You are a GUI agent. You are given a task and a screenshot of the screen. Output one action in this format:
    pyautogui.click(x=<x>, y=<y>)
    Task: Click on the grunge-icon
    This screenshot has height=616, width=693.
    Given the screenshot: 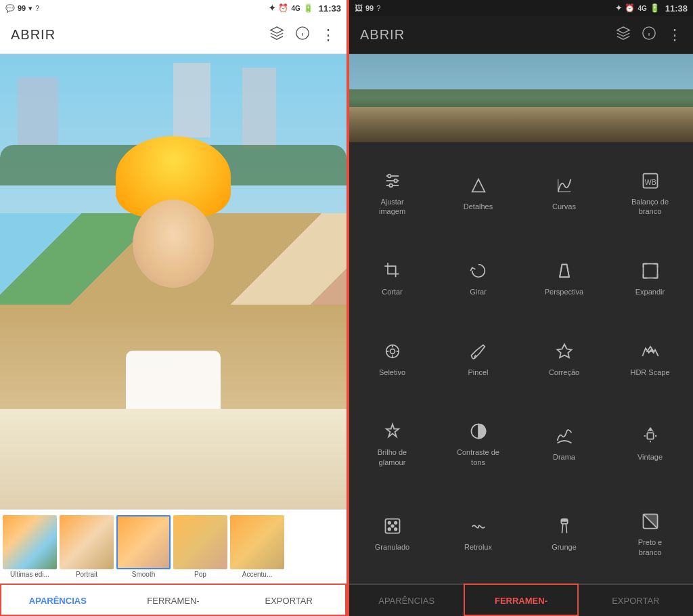 What is the action you would take?
    pyautogui.click(x=564, y=526)
    